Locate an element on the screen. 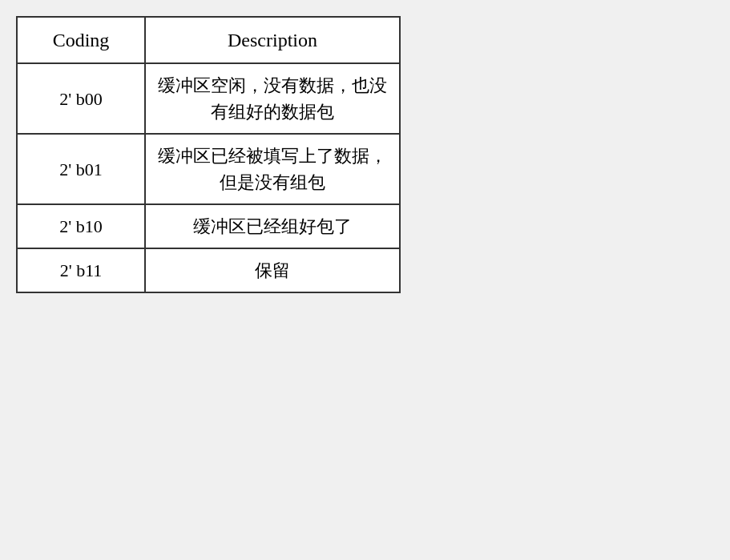 This screenshot has height=560, width=730. header-coding: Coding is located at coordinates (81, 40).